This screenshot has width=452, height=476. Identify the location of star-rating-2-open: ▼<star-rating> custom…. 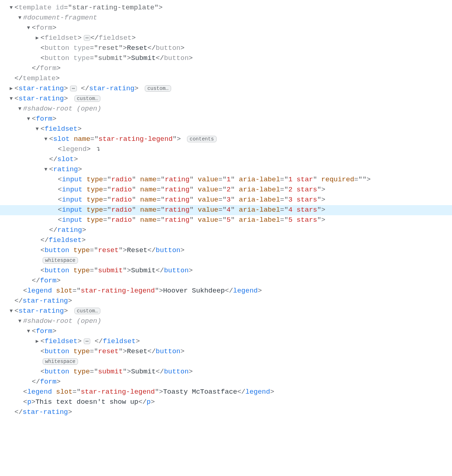
(226, 99).